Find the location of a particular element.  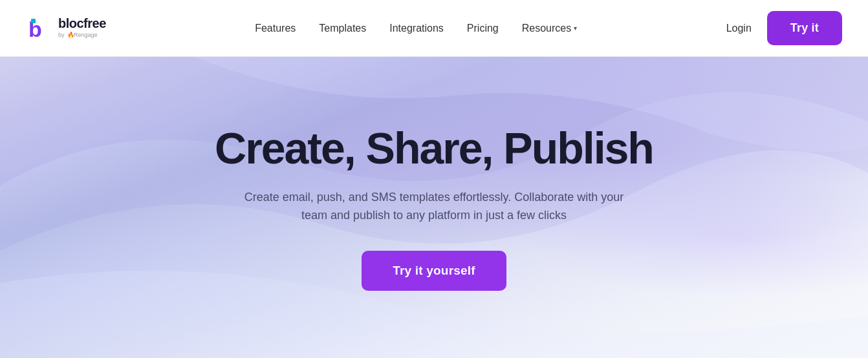

svg-text: Rengage is located at coordinates (85, 35).